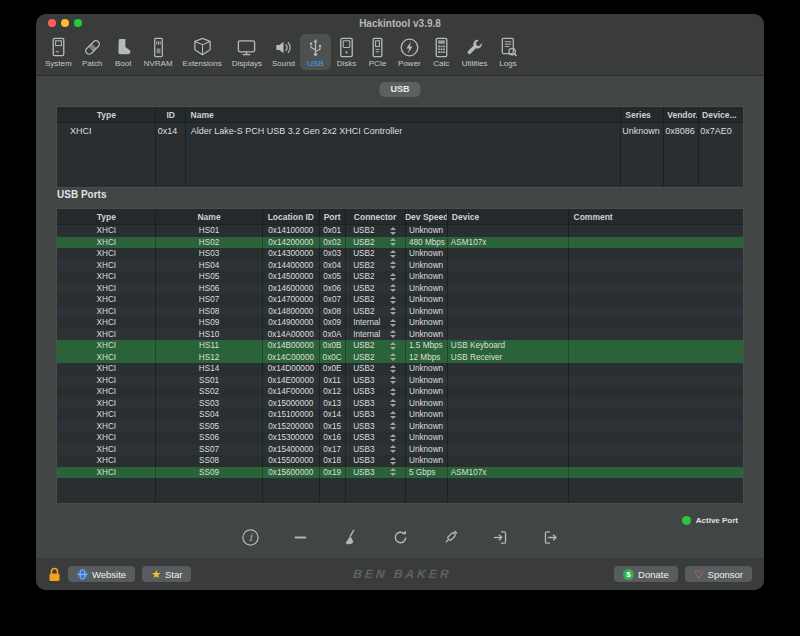 The width and height of the screenshot is (800, 636). I want to click on sponsor-button: ♡ Sponsor, so click(718, 574).